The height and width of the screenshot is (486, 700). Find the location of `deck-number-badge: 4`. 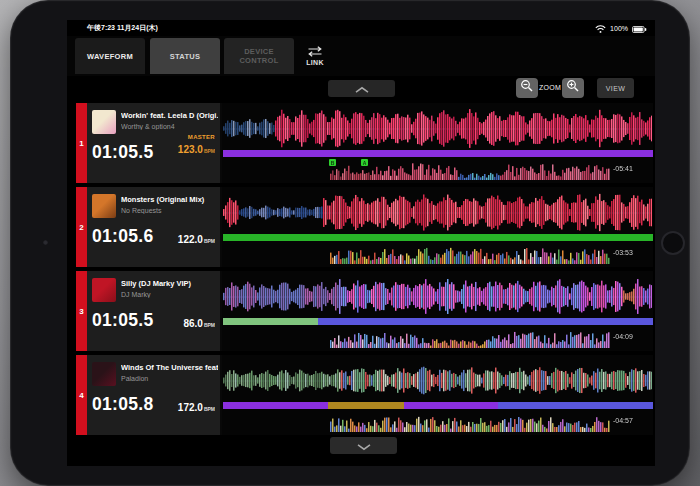

deck-number-badge: 4 is located at coordinates (82, 395).